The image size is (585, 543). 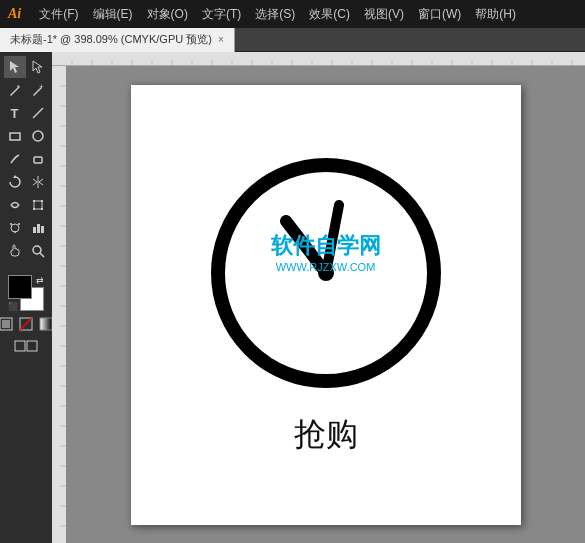 I want to click on none-icon, so click(x=26, y=324).